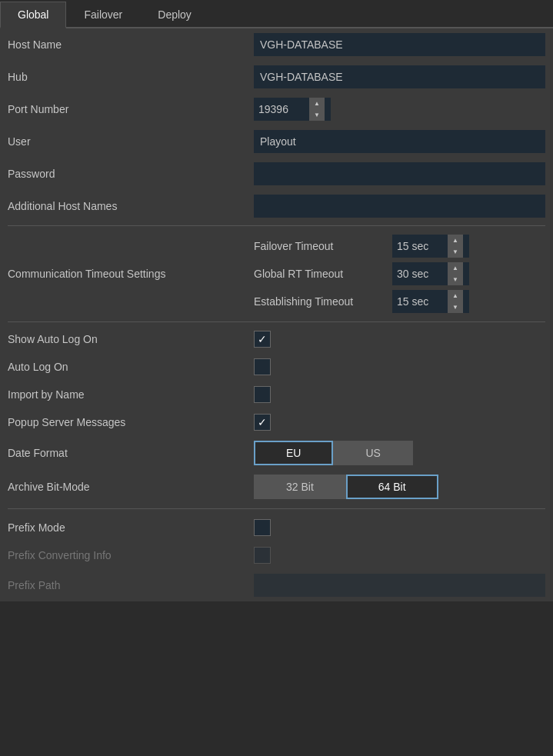 This screenshot has width=553, height=756. Describe the element at coordinates (277, 77) in the screenshot. I see `hub-row: Hub` at that location.